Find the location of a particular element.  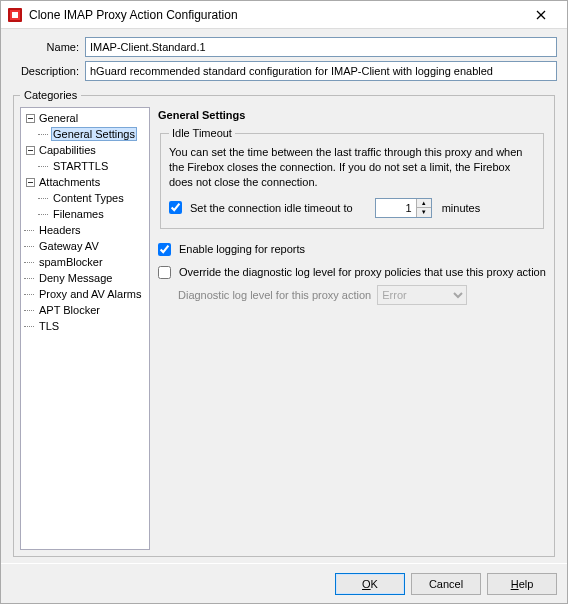

tree-item-content-types: Content Types is located at coordinates (86, 198).